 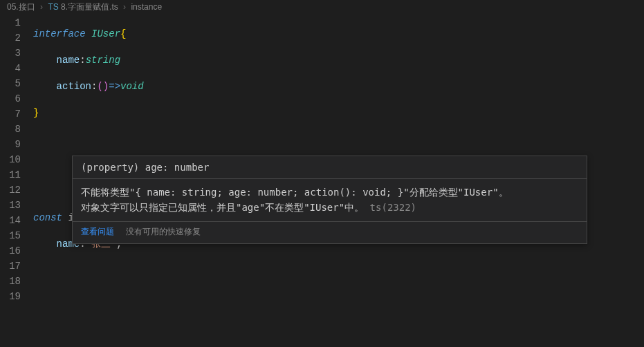 What do you see at coordinates (10, 129) in the screenshot?
I see `line-number: 8` at bounding box center [10, 129].